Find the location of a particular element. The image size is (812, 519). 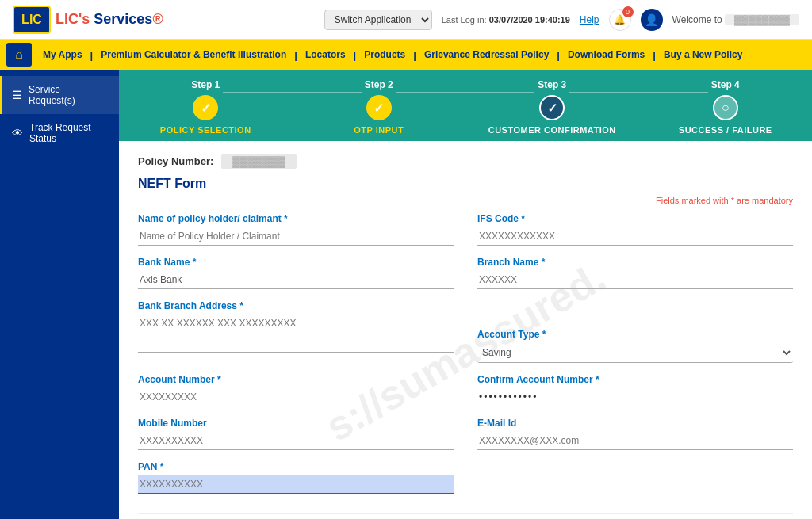

nav-premium-calculator: Premium Calculator & Benefit Illustratio… is located at coordinates (193, 55).